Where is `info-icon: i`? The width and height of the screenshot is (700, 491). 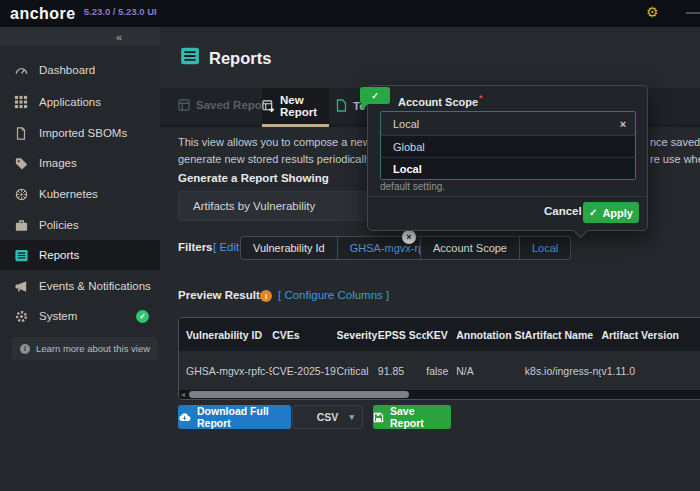
info-icon: i is located at coordinates (25, 349).